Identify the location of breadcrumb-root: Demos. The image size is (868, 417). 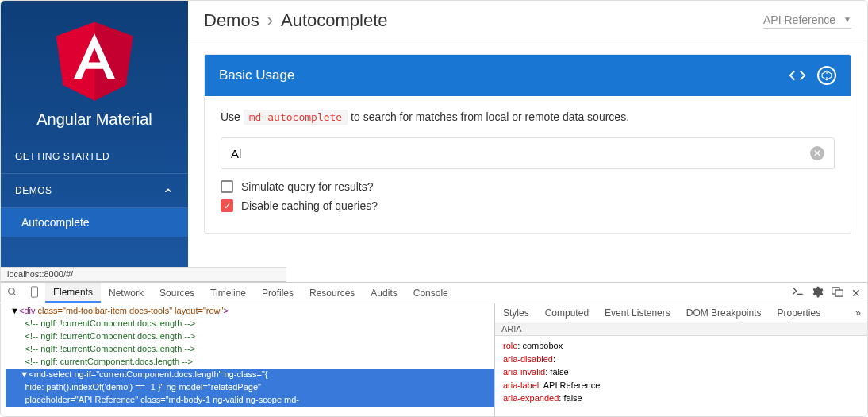
(232, 21).